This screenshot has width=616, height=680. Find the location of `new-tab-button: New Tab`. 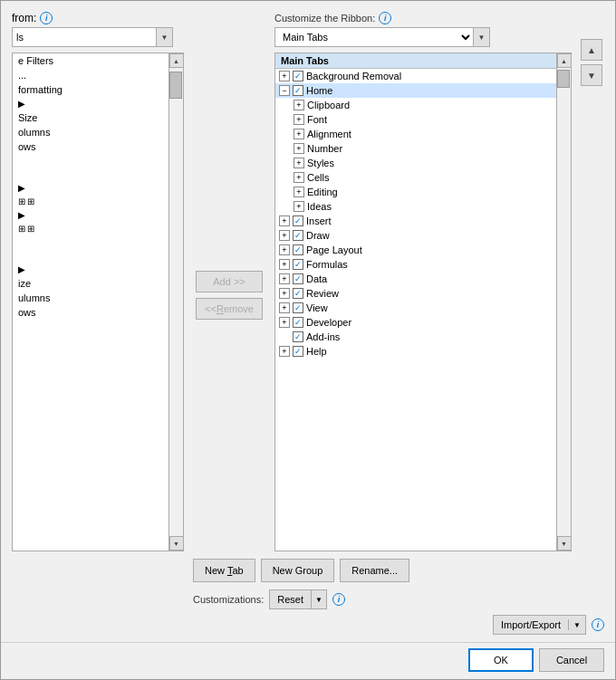

new-tab-button: New Tab is located at coordinates (225, 570).